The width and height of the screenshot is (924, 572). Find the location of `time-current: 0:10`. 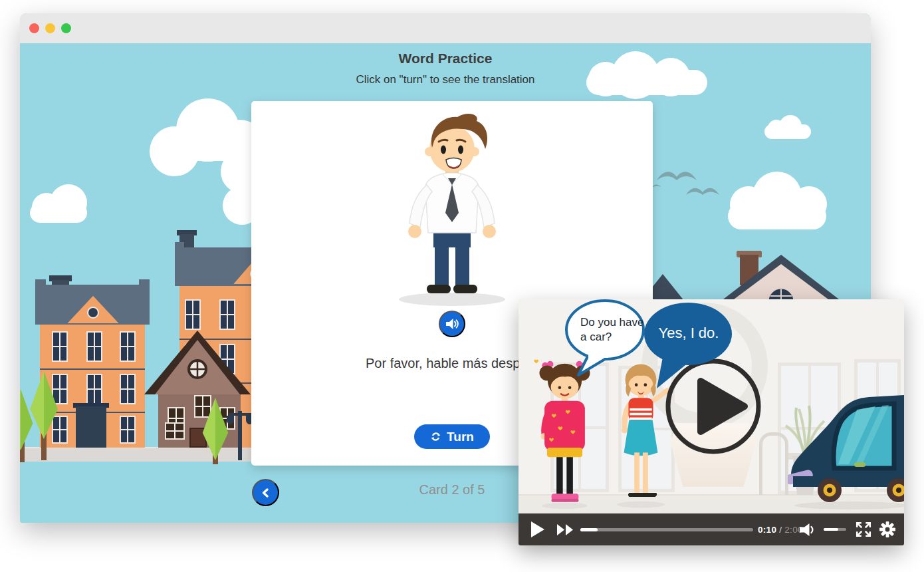

time-current: 0:10 is located at coordinates (767, 529).